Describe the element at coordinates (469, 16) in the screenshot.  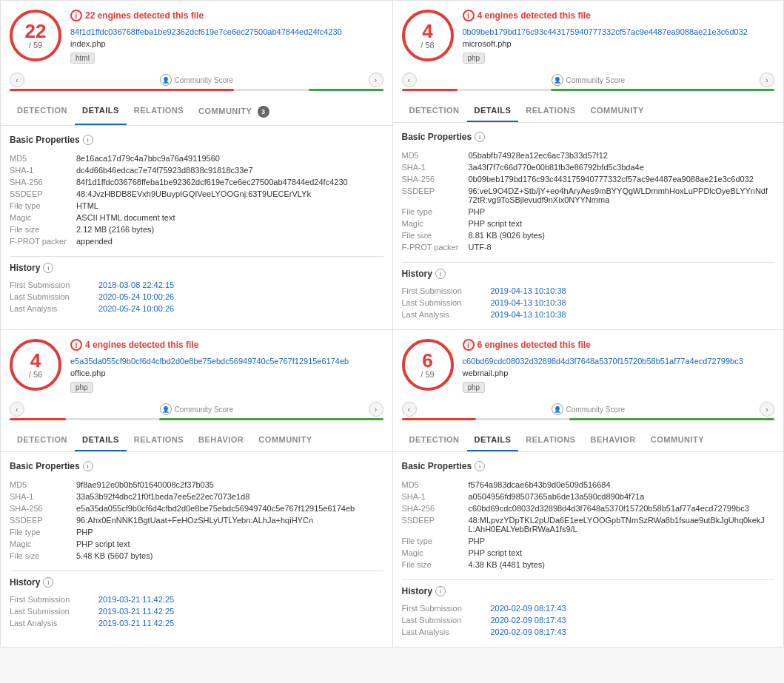
I see `alert-icon-2: i` at that location.